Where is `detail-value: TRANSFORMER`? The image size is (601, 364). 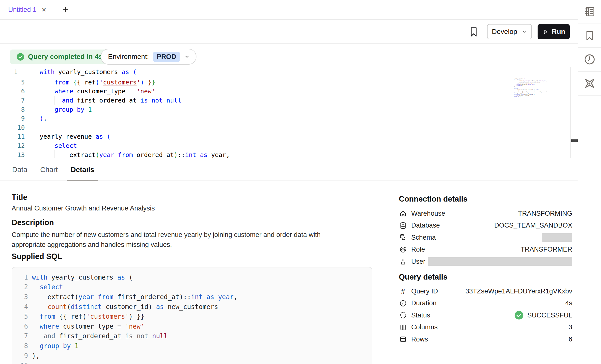
detail-value: TRANSFORMER is located at coordinates (546, 250).